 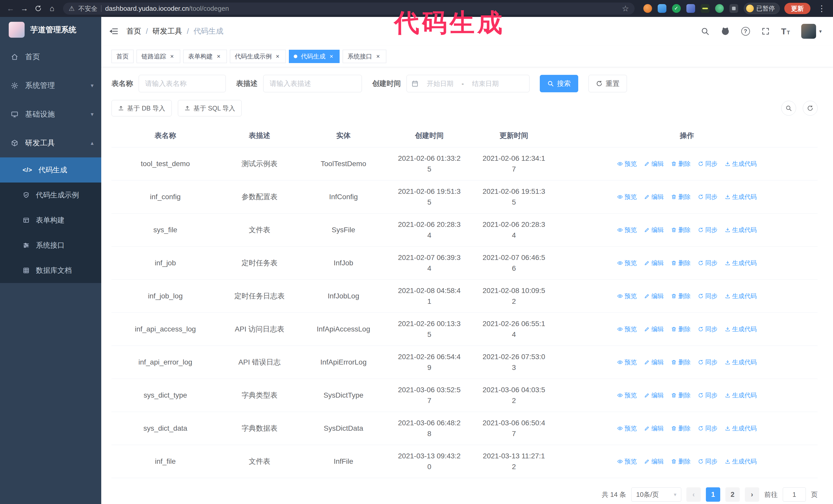 I want to click on page-button-2: 2, so click(x=733, y=495).